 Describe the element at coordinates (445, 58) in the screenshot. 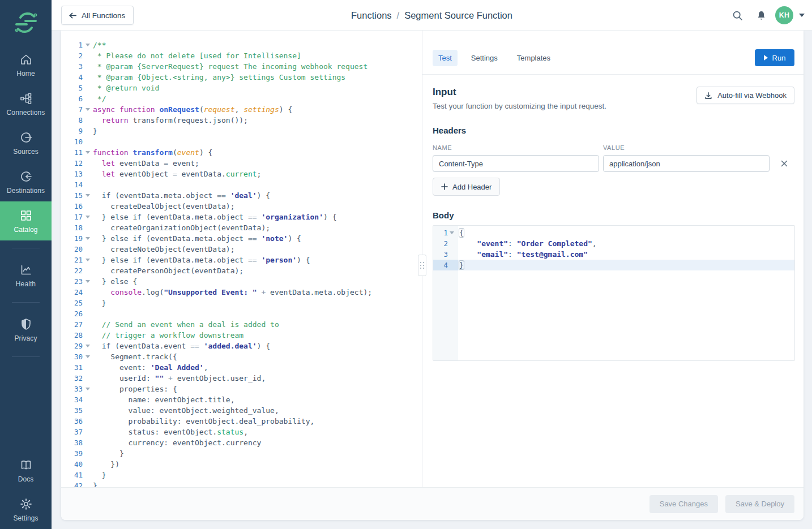

I see `tab-test: Test` at that location.